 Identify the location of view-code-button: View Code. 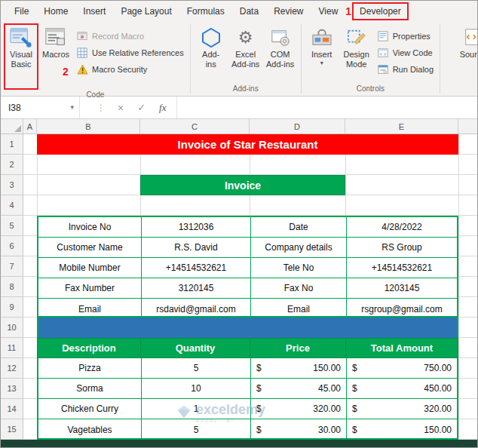
(406, 53).